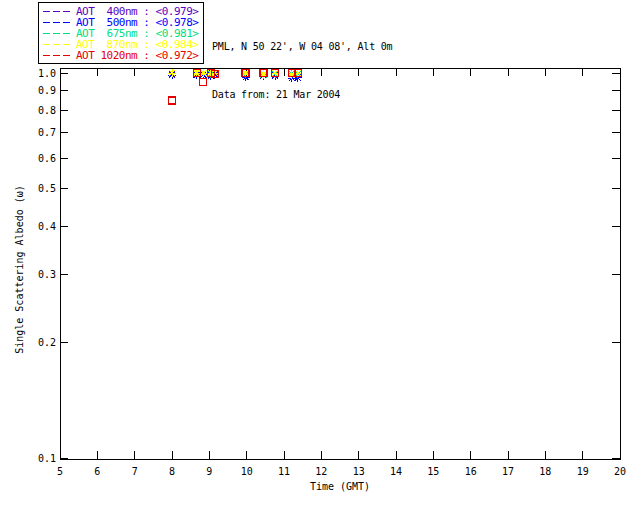 The height and width of the screenshot is (512, 640). Describe the element at coordinates (20, 270) in the screenshot. I see `y-axis-label: Single Scattering Albedo (ω)` at that location.